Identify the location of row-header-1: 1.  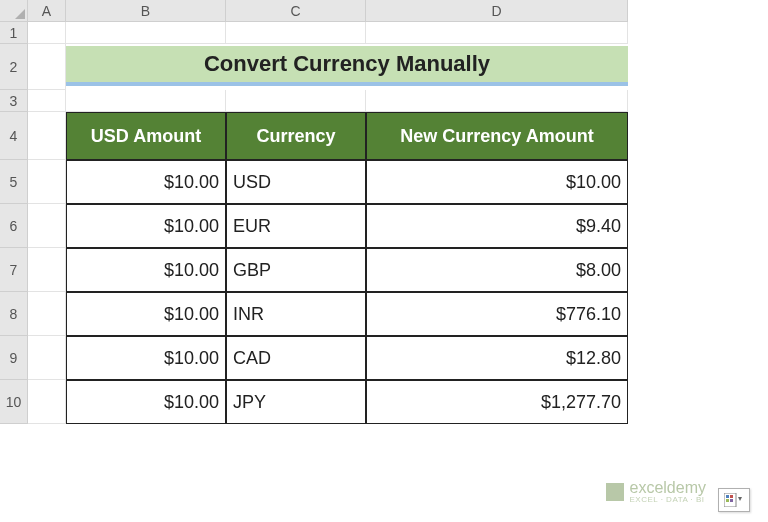
(14, 33).